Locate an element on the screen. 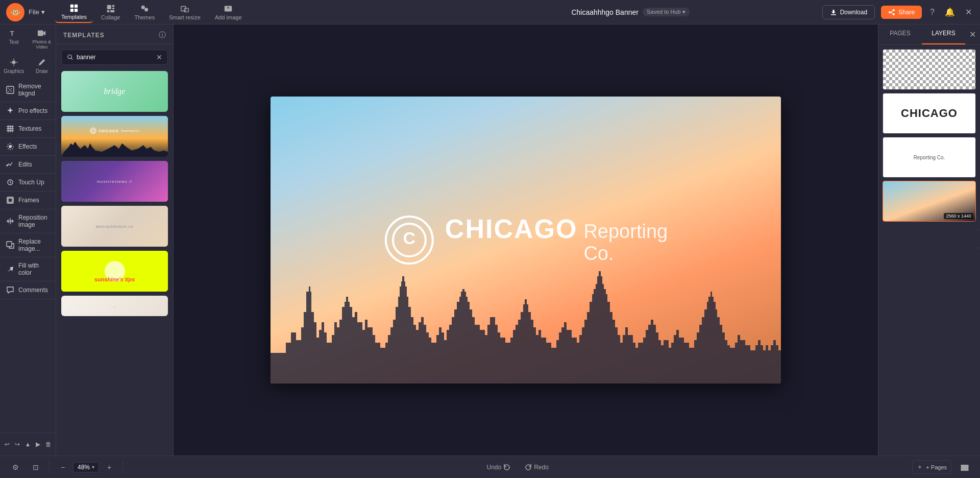  tool-graphics: Graphics is located at coordinates (14, 66).